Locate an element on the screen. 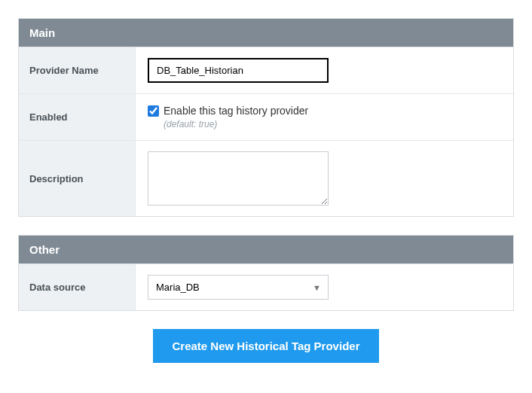 The height and width of the screenshot is (393, 532). data-source-select-wrap: Maria_DB ▼ is located at coordinates (238, 288).